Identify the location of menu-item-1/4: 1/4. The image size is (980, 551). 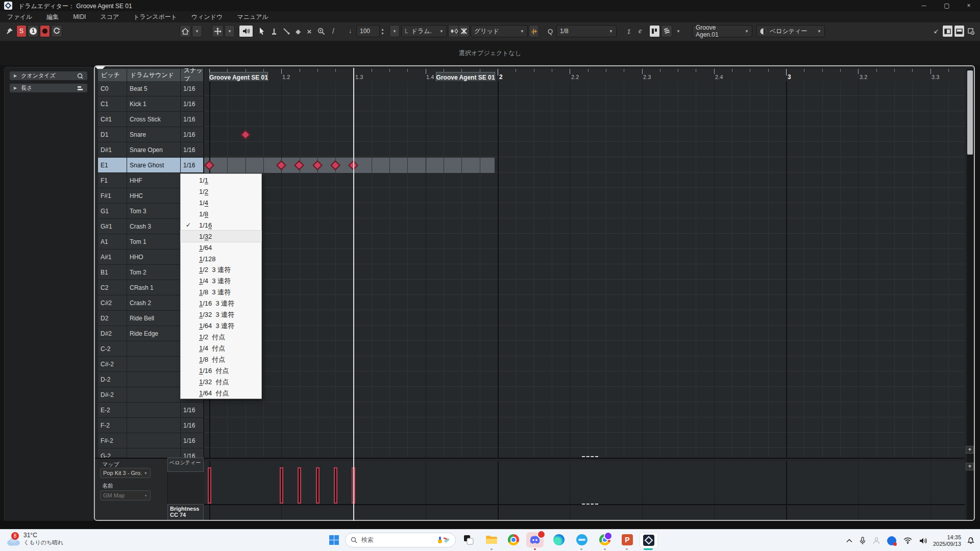
(221, 203).